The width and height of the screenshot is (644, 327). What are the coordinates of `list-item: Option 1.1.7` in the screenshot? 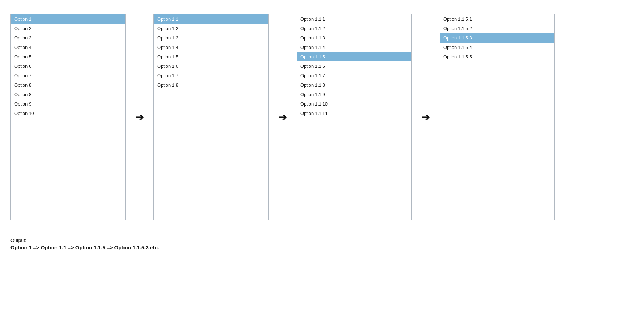 It's located at (354, 75).